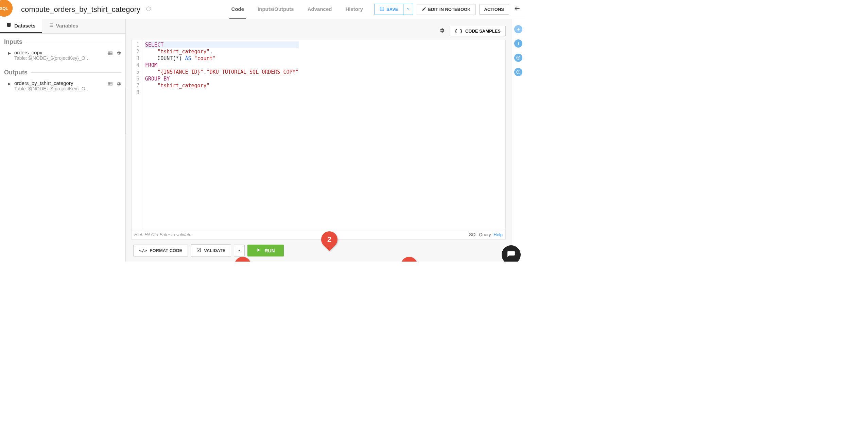 The width and height of the screenshot is (868, 426). What do you see at coordinates (329, 241) in the screenshot?
I see `annotation-pin-2: 2` at bounding box center [329, 241].